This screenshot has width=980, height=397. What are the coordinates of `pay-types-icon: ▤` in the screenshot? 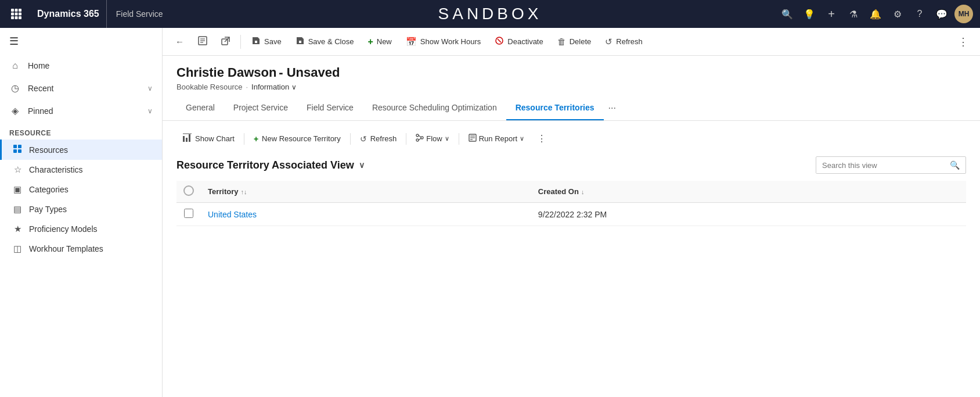 It's located at (17, 209).